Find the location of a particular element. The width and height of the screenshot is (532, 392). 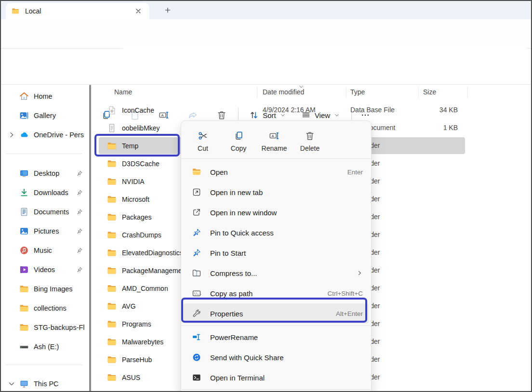

file-row-iconcache: IconCache 4/9/2024 2:16 AM Data Base Fil… is located at coordinates (312, 110).